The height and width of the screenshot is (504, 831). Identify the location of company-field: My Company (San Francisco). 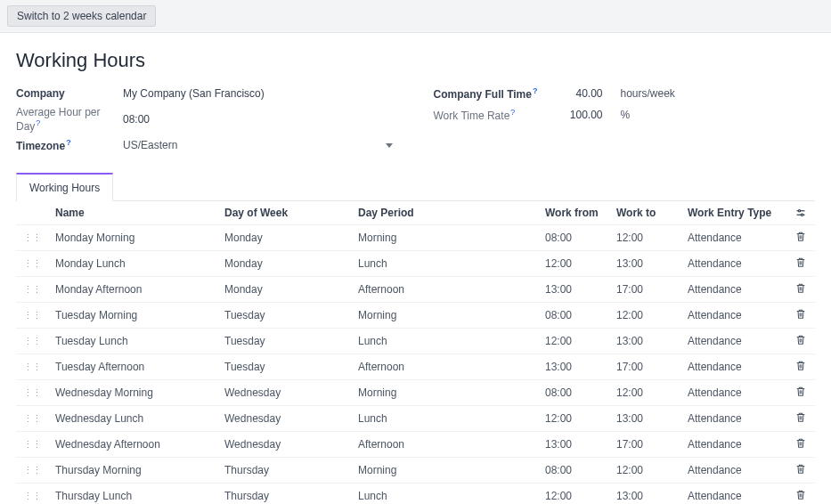
(260, 93).